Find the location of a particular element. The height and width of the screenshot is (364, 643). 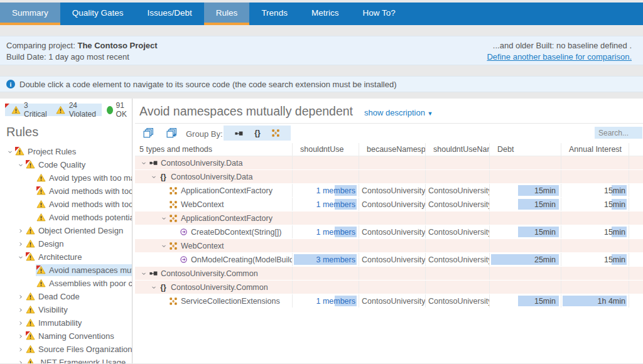

rule-label: Architecture is located at coordinates (60, 257).